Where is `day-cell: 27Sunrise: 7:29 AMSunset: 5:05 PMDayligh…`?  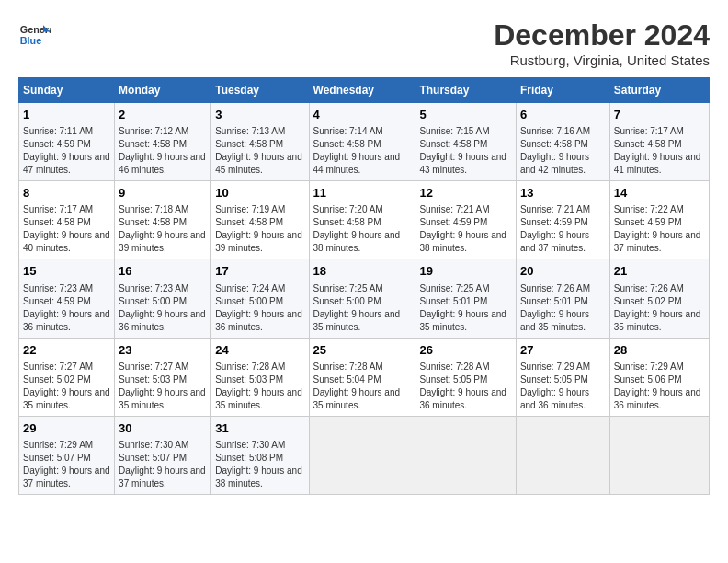
day-cell: 27Sunrise: 7:29 AMSunset: 5:05 PMDayligh… is located at coordinates (563, 377).